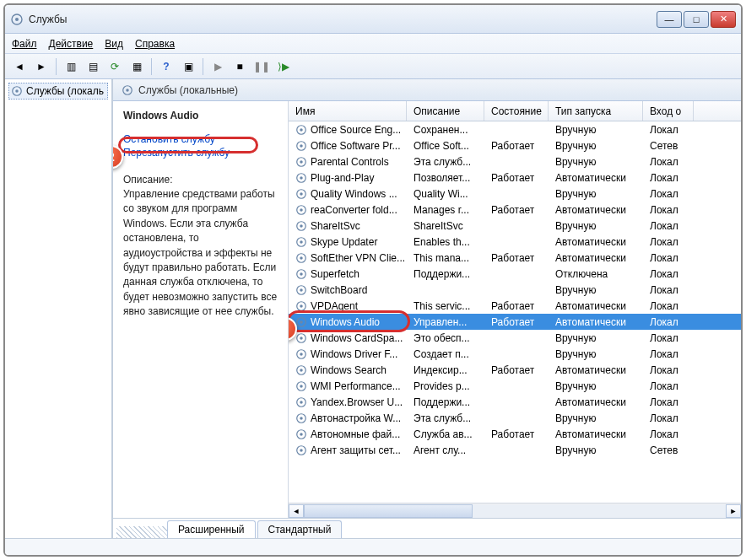  Describe the element at coordinates (41, 67) in the screenshot. I see `forward-button: ►` at that location.